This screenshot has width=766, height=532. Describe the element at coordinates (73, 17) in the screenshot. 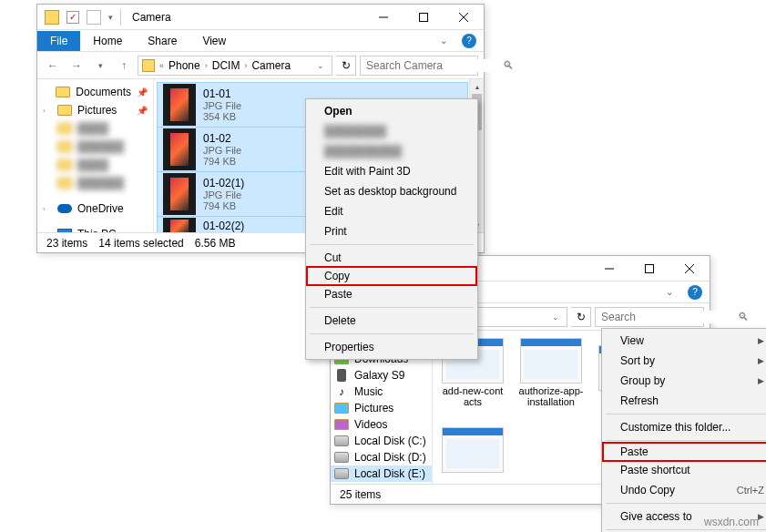

I see `qat-item: ✓` at that location.